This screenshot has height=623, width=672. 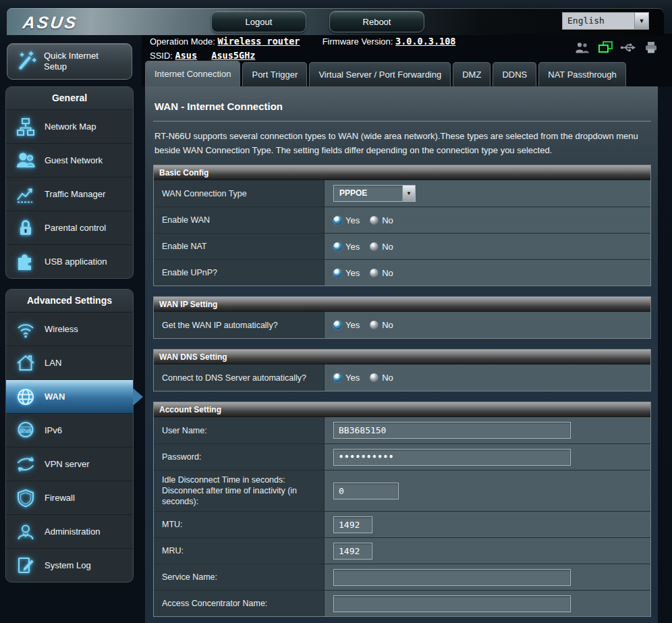 I want to click on tab-ddns: DDNS, so click(x=514, y=74).